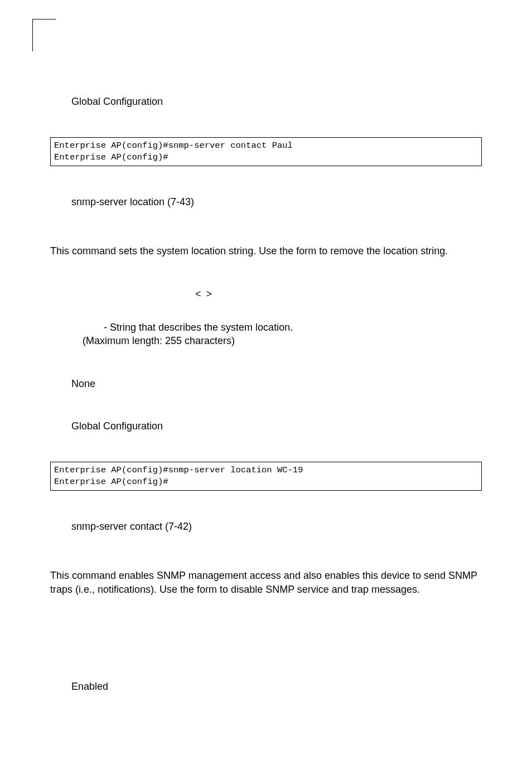 The height and width of the screenshot is (774, 532). Describe the element at coordinates (44, 35) in the screenshot. I see `crop-mark` at that location.